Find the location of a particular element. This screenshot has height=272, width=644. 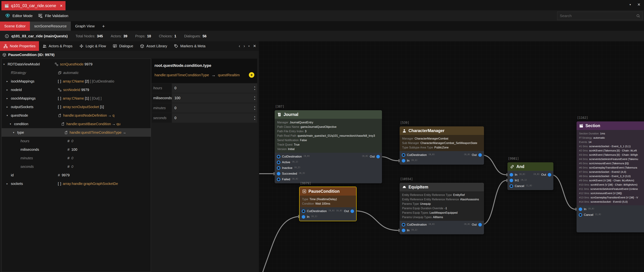

field-seconds-input is located at coordinates (214, 118).